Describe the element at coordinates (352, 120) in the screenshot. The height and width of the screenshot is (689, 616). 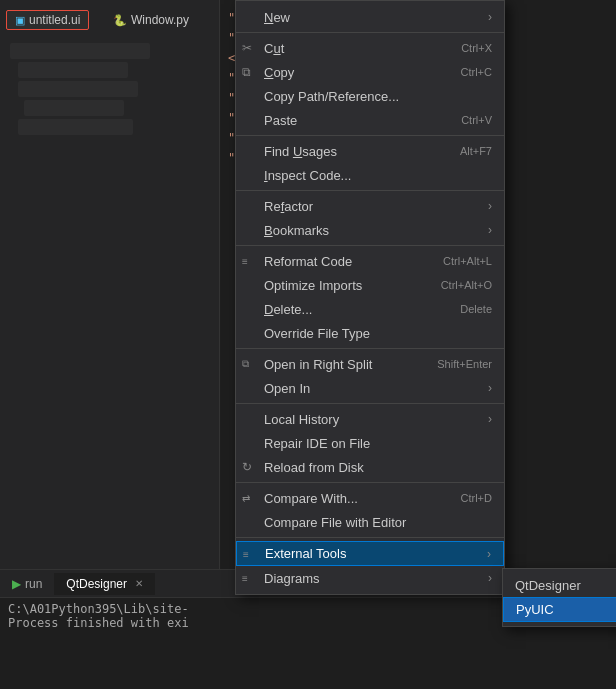
I see `menu-item-paste-label: Paste` at that location.